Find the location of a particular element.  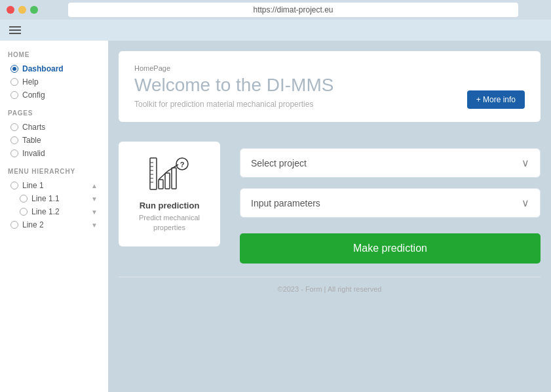

sidebar-pages-heading: PAGES is located at coordinates (54, 113).